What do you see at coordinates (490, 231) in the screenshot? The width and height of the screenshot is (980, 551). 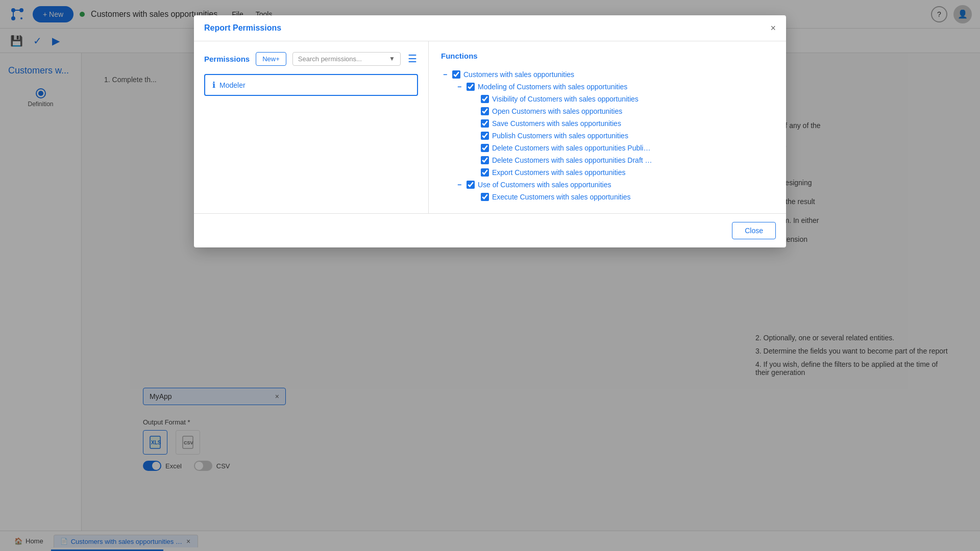 I see `modal-footer: Close` at bounding box center [490, 231].